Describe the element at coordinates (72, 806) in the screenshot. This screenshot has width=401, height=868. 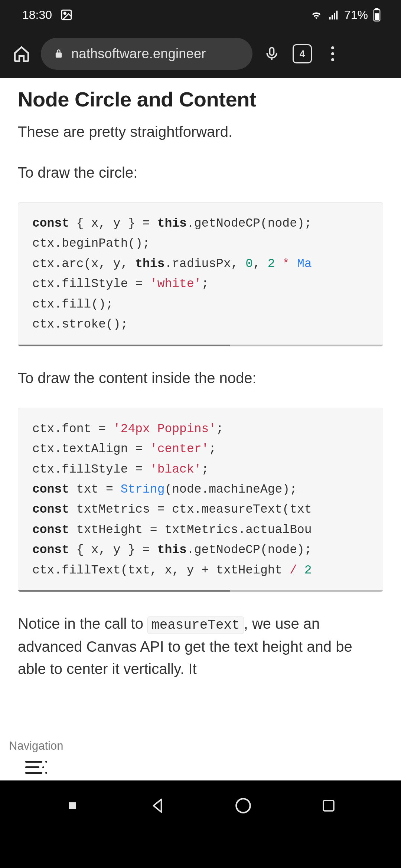
I see `contextual-button` at that location.